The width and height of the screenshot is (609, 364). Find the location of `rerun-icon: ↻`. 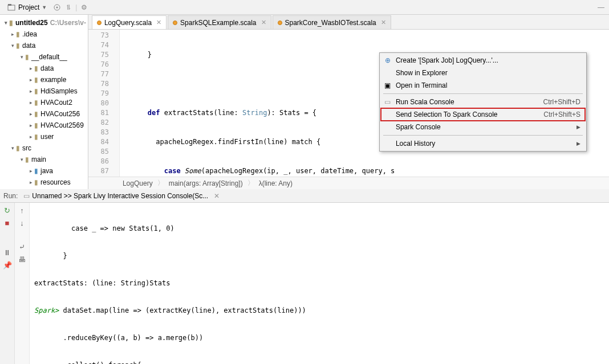

rerun-icon: ↻ is located at coordinates (7, 210).